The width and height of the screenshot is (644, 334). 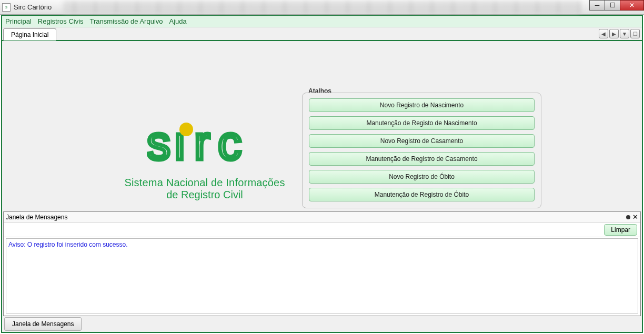 I want to click on tab-nav-controls: ◀ ▶ ▼ ☐, so click(x=619, y=34).